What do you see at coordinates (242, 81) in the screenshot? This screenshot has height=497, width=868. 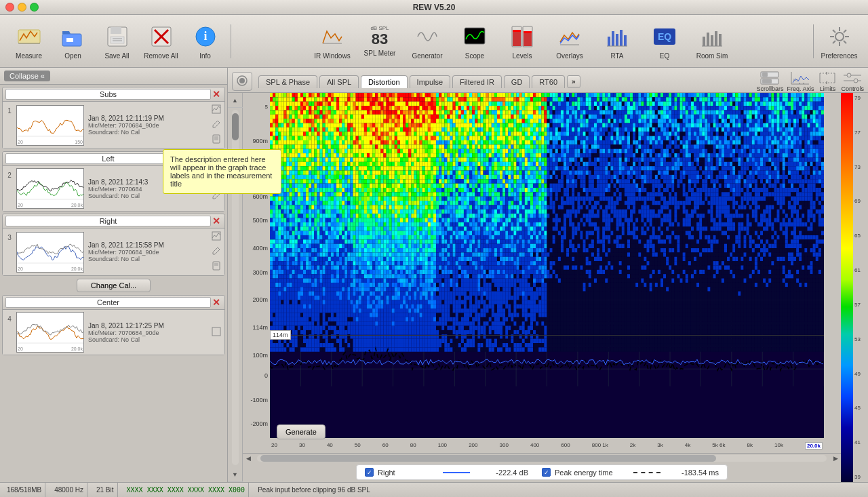 I see `capture-button` at bounding box center [242, 81].